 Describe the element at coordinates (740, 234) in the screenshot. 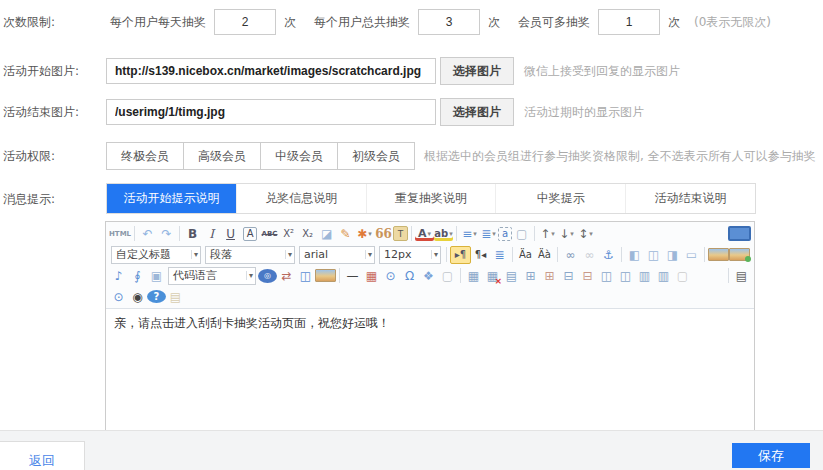

I see `fullscreen-icon` at that location.